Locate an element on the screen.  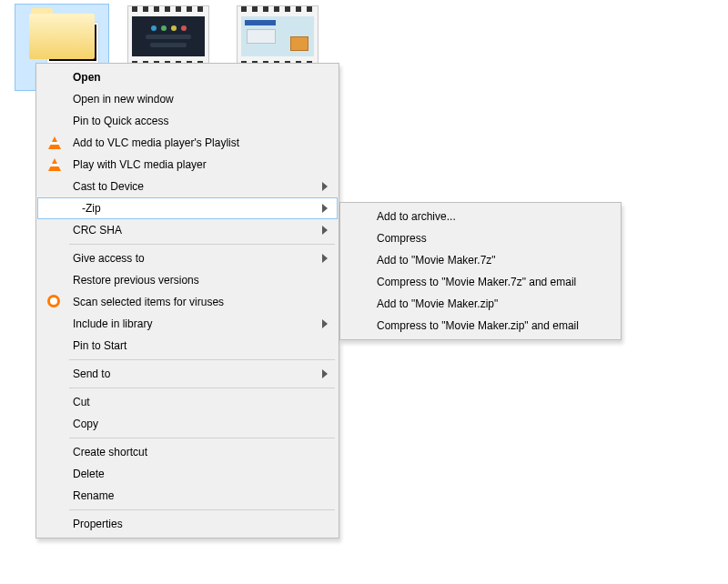
submenu-compress: Compress is located at coordinates (480, 238).